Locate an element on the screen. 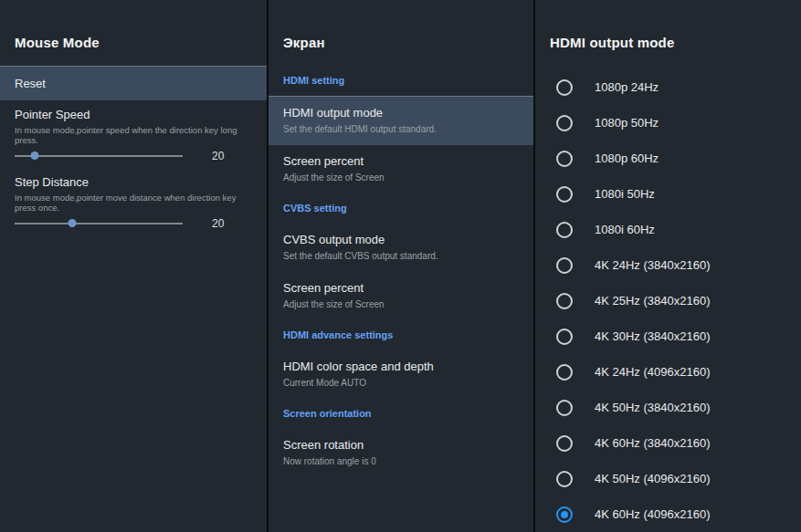 The width and height of the screenshot is (801, 532). pointer-speed-slider-row: 20 is located at coordinates (133, 156).